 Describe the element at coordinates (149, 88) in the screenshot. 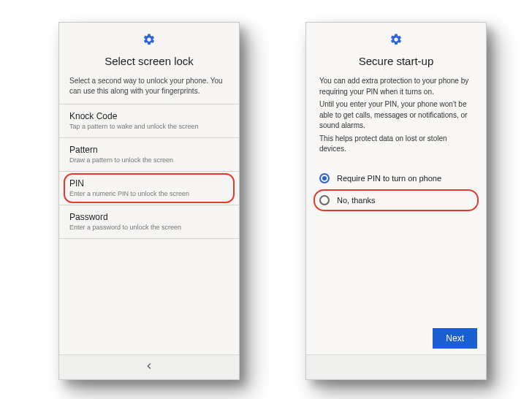

I see `page-subtitle: Select a second way to unlock your phone…` at that location.